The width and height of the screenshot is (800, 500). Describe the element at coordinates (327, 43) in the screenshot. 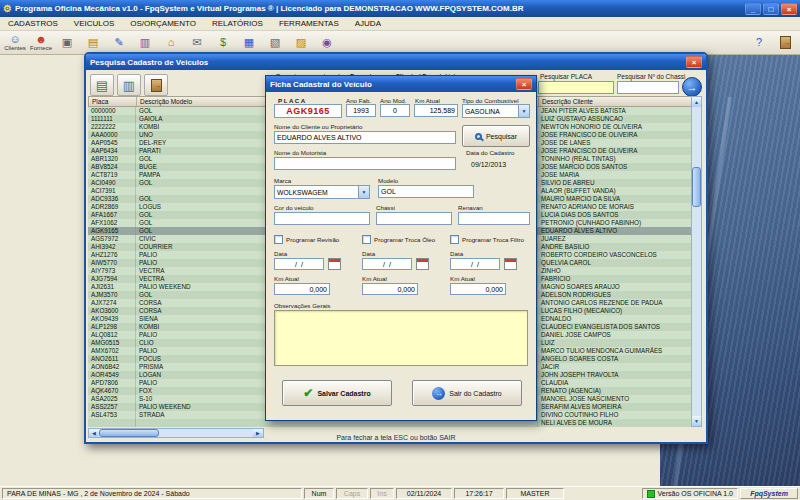

I see `cartao-button: ◉` at that location.